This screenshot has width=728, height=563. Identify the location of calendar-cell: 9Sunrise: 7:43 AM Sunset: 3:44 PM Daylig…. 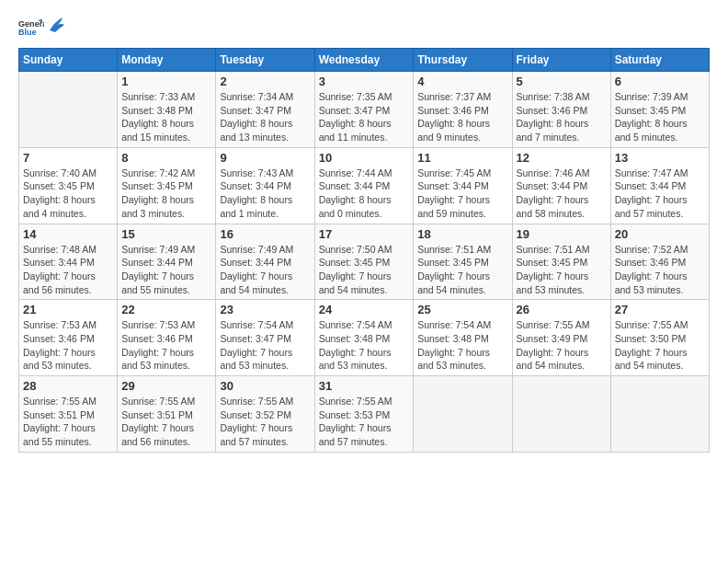
(265, 186).